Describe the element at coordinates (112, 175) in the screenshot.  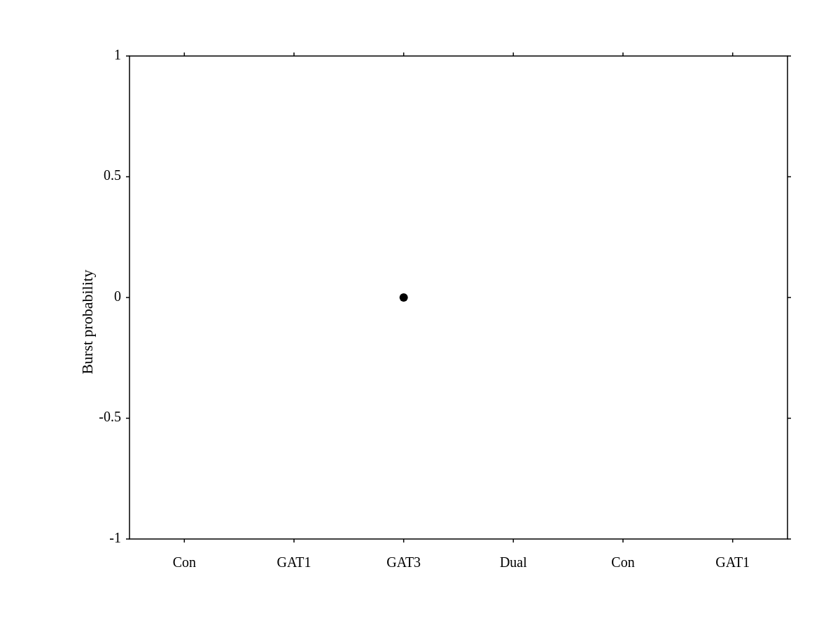
I see `y-tick-0.5: 0.5` at that location.